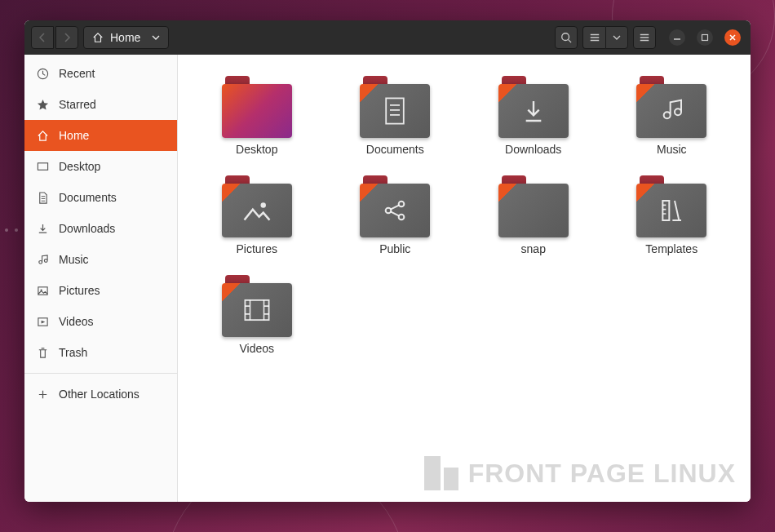 The width and height of the screenshot is (775, 532). I want to click on minimize-icon, so click(677, 38).